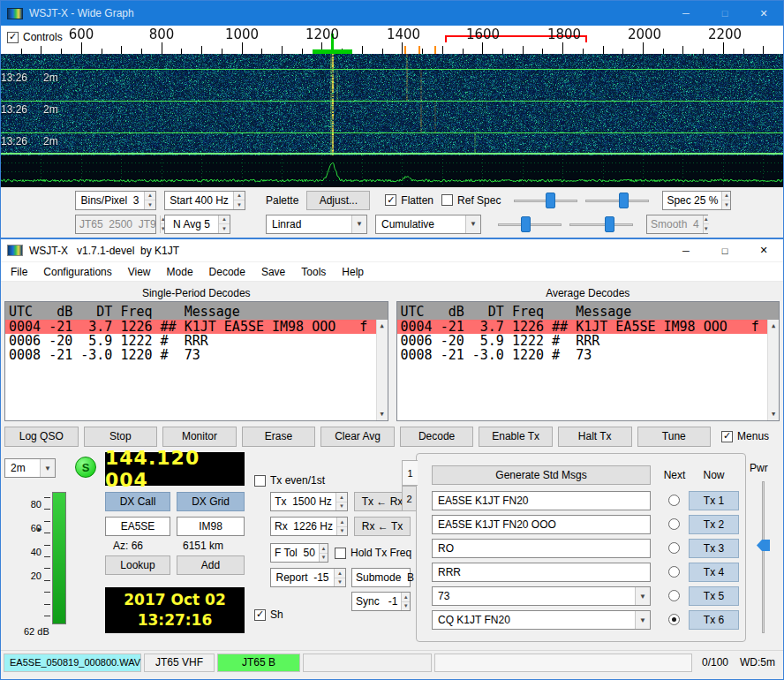 This screenshot has height=680, width=784. What do you see at coordinates (338, 200) in the screenshot?
I see `adjust-palette-button: Adjust...` at bounding box center [338, 200].